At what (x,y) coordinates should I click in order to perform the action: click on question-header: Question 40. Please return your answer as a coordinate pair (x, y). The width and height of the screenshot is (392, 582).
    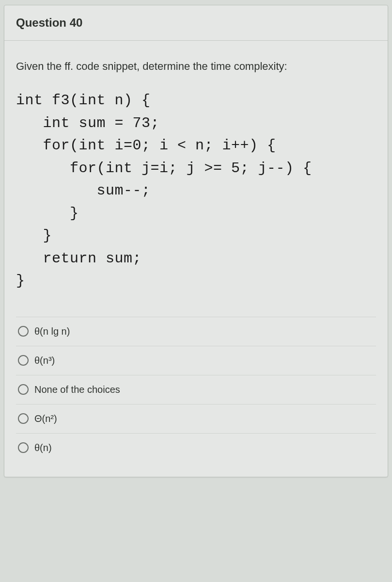
    Looking at the image, I should click on (196, 23).